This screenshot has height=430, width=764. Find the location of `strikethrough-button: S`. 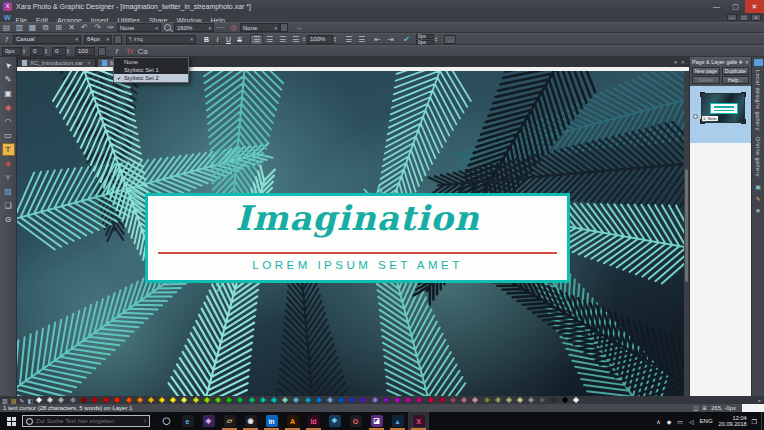

strikethrough-button: S is located at coordinates (240, 40).